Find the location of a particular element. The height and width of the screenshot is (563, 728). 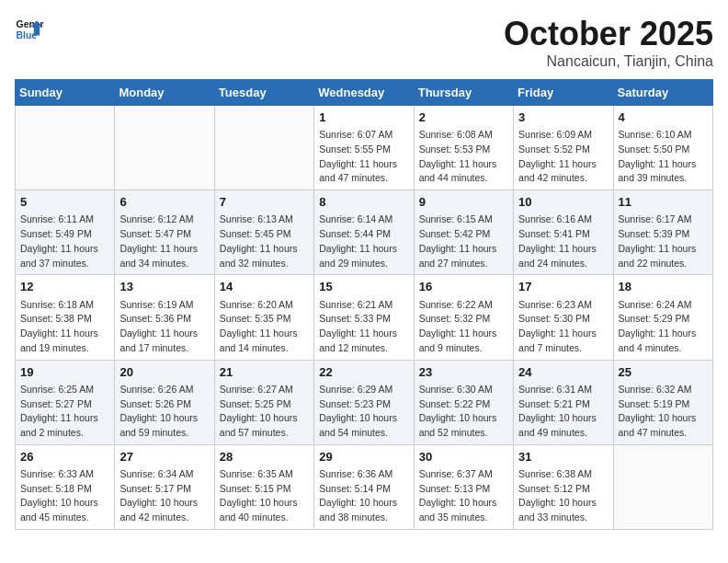

day-number: 29 is located at coordinates (364, 457).